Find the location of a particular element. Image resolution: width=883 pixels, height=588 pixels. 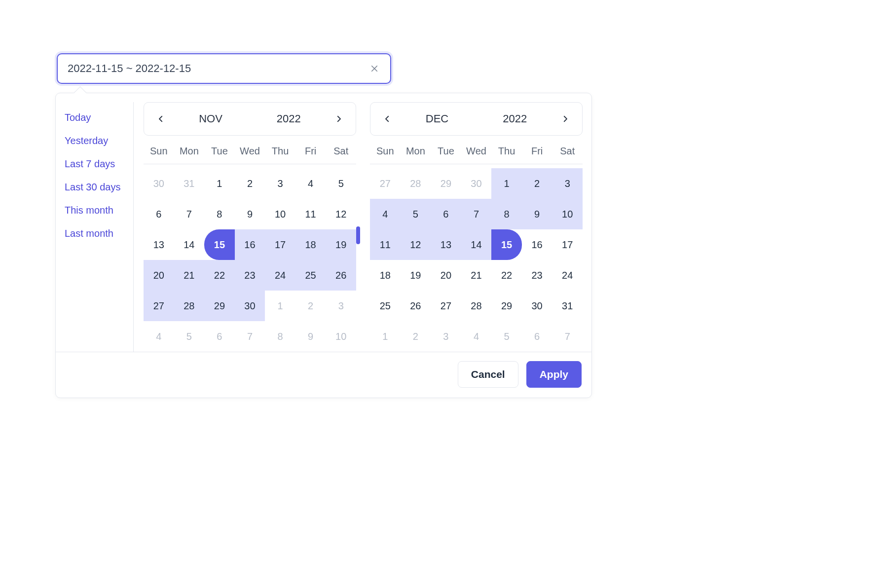

preset-item: Today is located at coordinates (99, 117).